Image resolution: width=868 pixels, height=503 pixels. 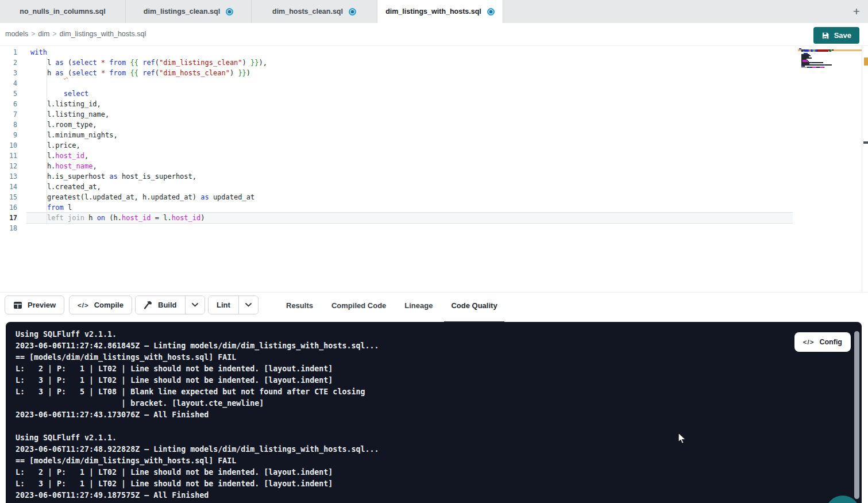 What do you see at coordinates (149, 145) in the screenshot?
I see `code-line: l.price,` at bounding box center [149, 145].